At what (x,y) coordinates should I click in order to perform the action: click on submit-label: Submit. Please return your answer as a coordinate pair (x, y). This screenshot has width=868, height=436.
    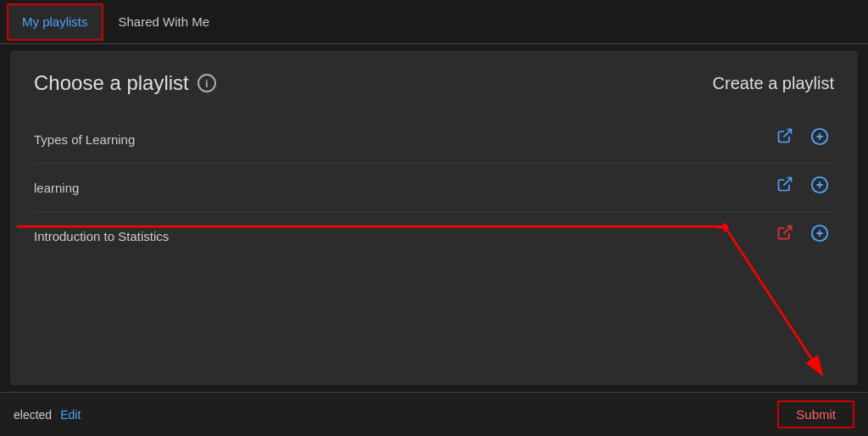
    Looking at the image, I should click on (815, 414).